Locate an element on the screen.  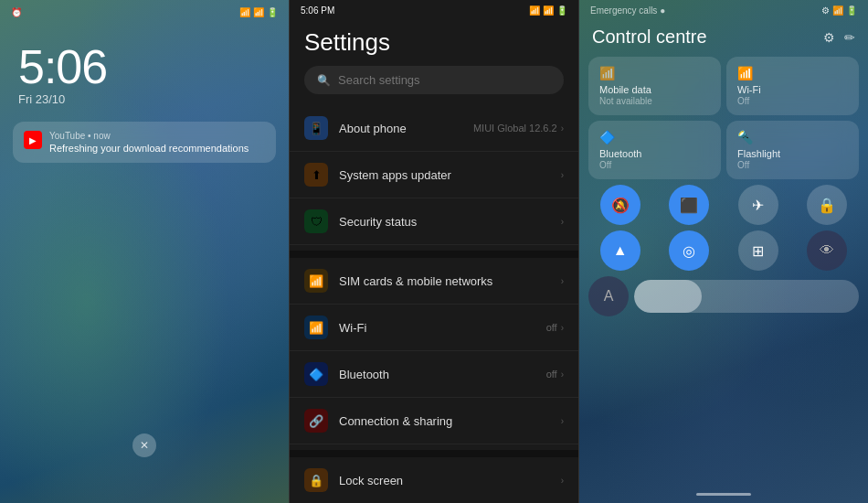
cc-rotation-lock-button: 🔒 is located at coordinates (827, 205).